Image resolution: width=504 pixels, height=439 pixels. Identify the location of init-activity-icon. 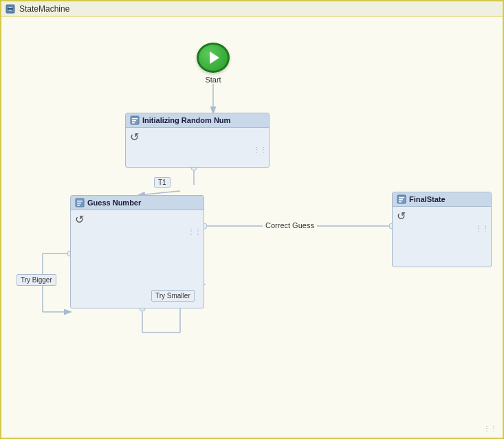
(135, 120).